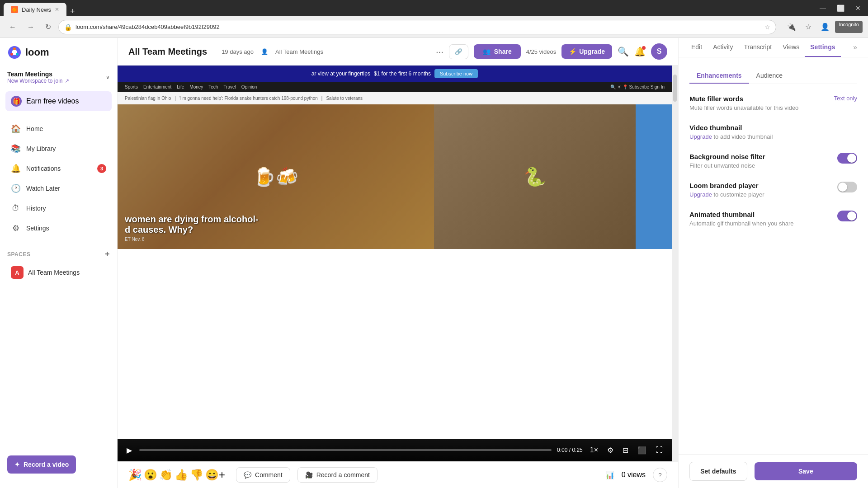 The width and height of the screenshot is (868, 488). I want to click on maximize-button: ⬜, so click(841, 8).